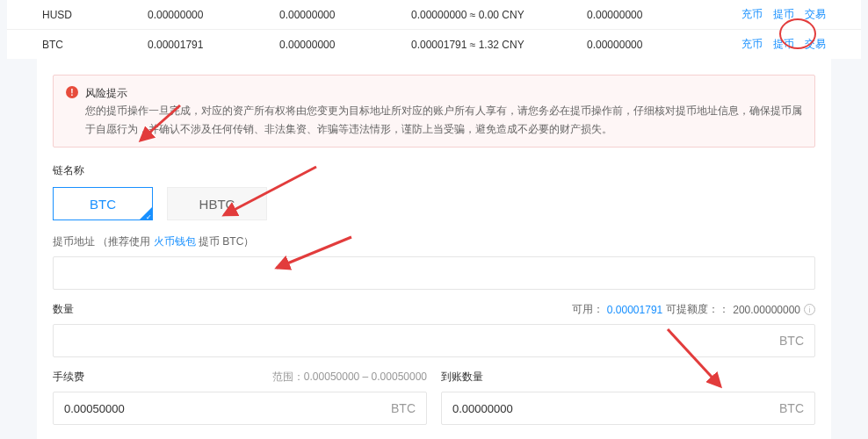 Image resolution: width=868 pixels, height=439 pixels. What do you see at coordinates (766, 310) in the screenshot?
I see `limit-value: 200.00000000` at bounding box center [766, 310].